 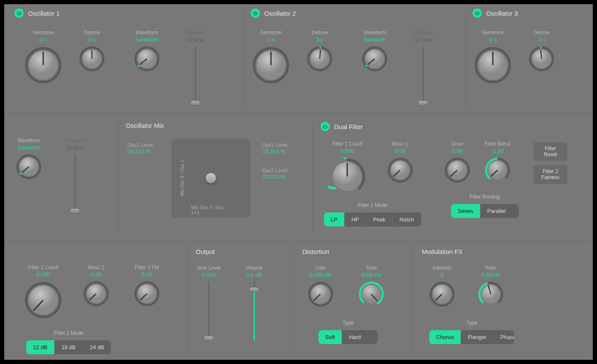 What do you see at coordinates (373, 219) in the screenshot?
I see `f1-mode-group: LPHPPeakNotchBP` at bounding box center [373, 219].